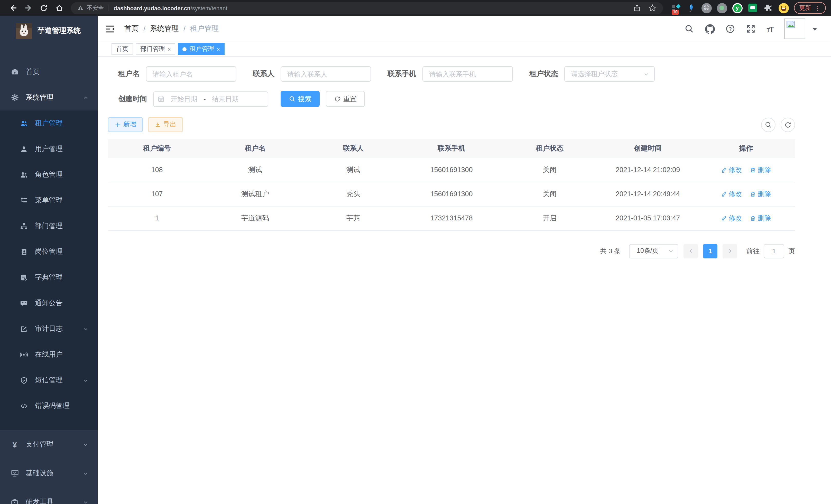  What do you see at coordinates (49, 406) in the screenshot?
I see `sidebar-item-error-code: 错误码管理` at bounding box center [49, 406].